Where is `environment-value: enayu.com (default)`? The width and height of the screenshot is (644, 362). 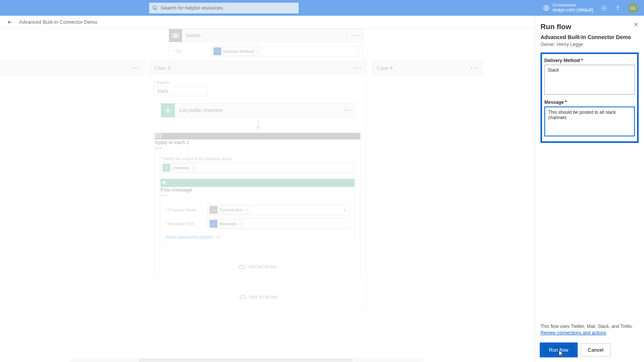 environment-value: enayu.com (default) is located at coordinates (573, 10).